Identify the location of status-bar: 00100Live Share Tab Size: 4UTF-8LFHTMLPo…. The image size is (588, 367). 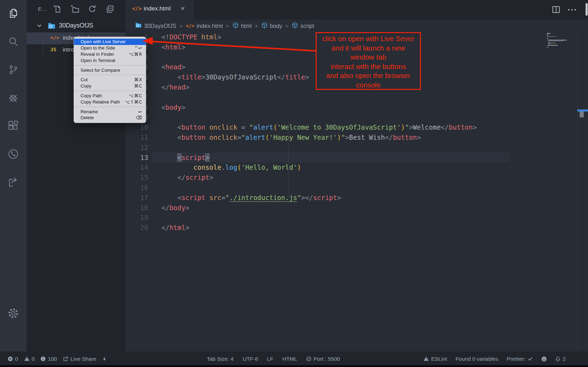
(294, 358).